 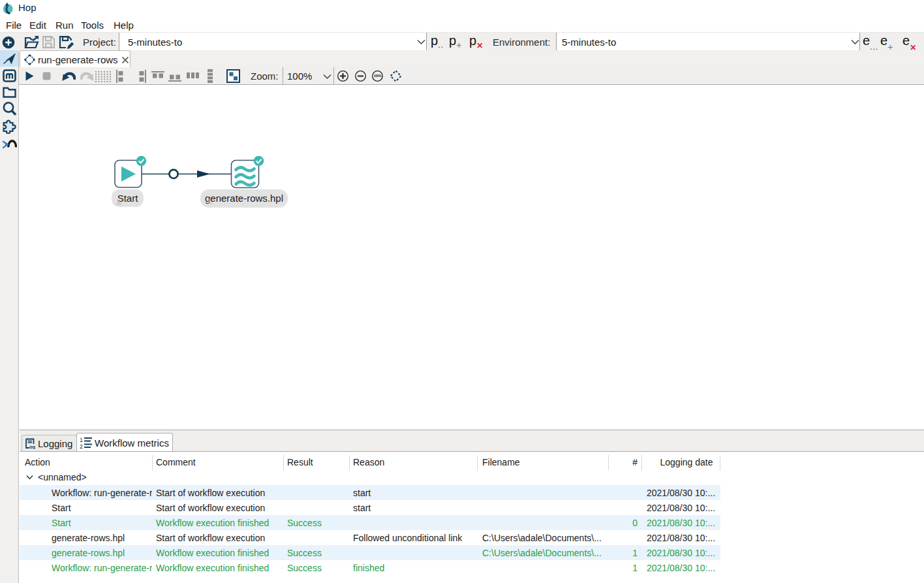 What do you see at coordinates (33, 447) in the screenshot?
I see `svg-text: og` at bounding box center [33, 447].